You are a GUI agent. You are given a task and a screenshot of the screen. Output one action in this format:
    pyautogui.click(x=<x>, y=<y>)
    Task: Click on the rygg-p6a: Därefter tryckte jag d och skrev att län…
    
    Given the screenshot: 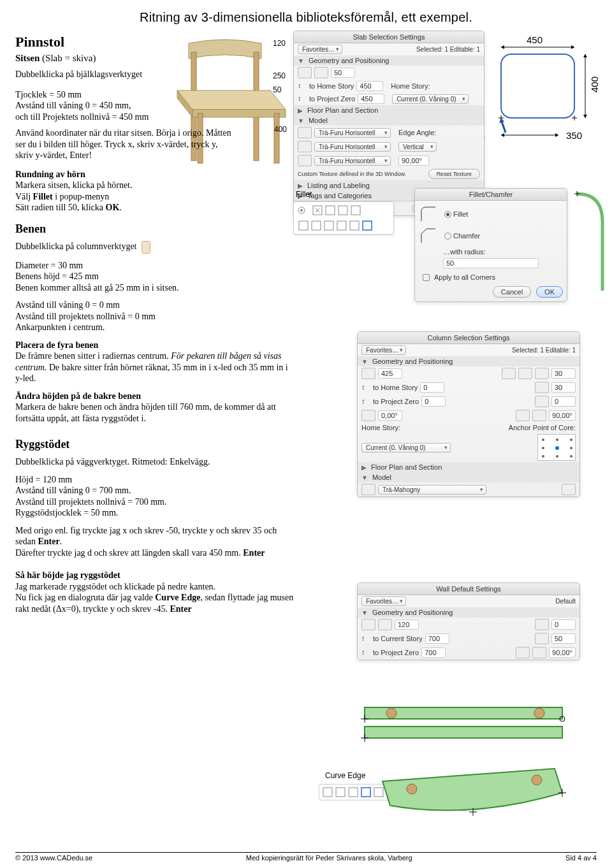 What is the action you would take?
    pyautogui.click(x=129, y=553)
    